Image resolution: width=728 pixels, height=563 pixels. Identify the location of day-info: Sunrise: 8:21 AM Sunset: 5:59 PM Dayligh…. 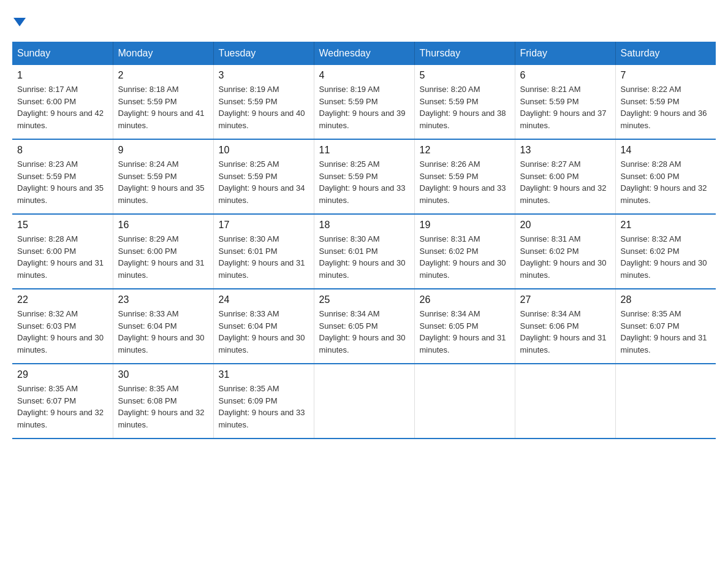
(565, 107).